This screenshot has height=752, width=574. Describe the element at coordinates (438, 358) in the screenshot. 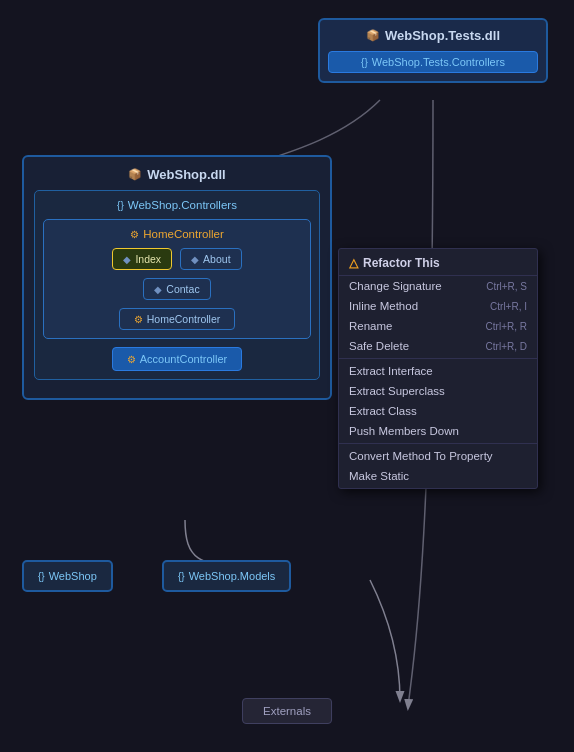

I see `menu-separator` at that location.